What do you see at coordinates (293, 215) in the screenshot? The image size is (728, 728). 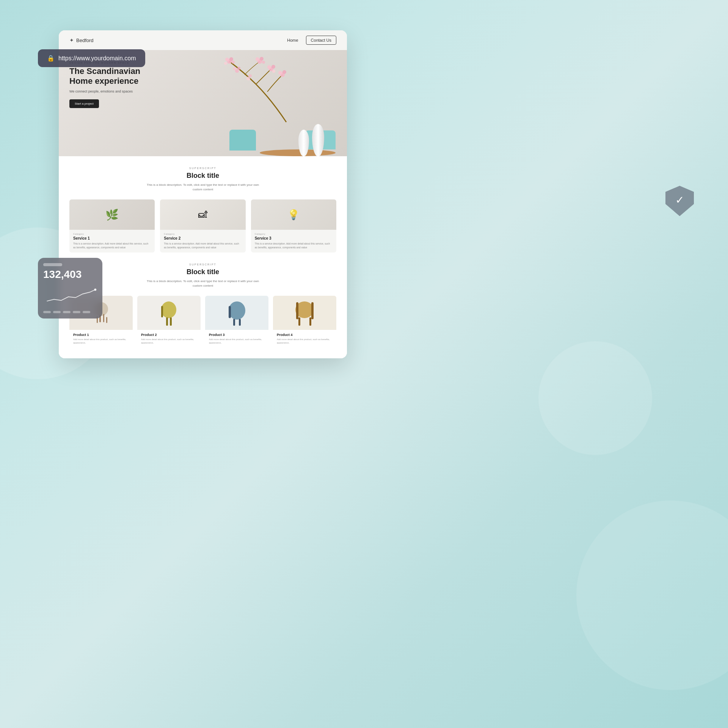 I see `service-image-3: 💡` at bounding box center [293, 215].